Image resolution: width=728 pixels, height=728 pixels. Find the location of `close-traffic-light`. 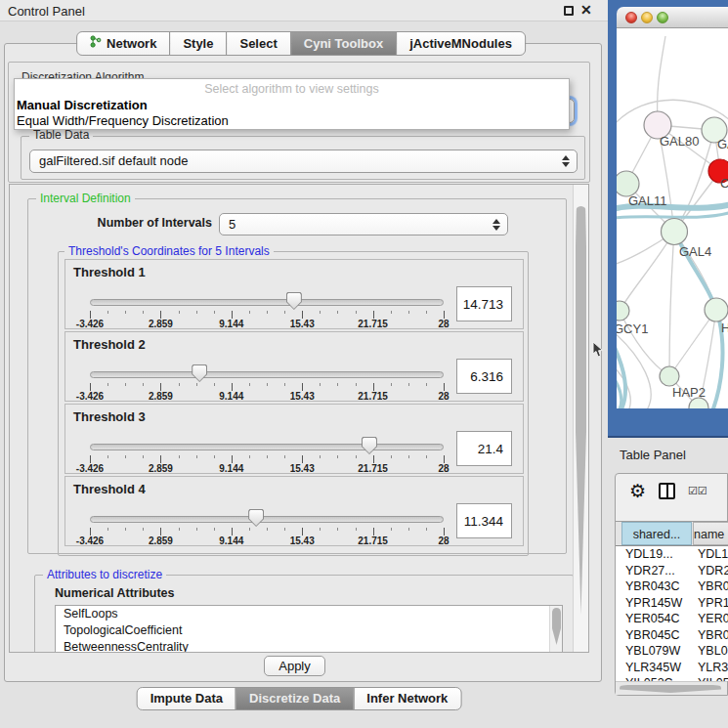

close-traffic-light is located at coordinates (631, 18).